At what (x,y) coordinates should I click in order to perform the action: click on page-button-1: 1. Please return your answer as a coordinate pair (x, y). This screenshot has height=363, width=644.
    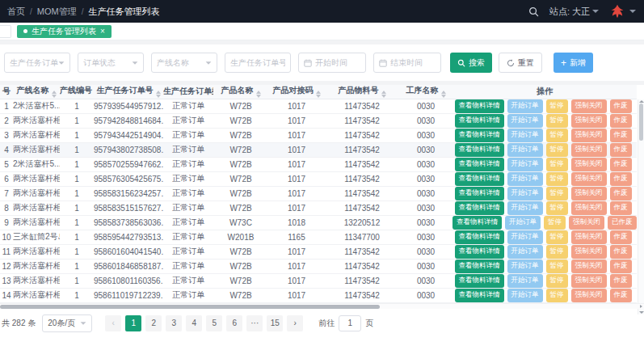
    Looking at the image, I should click on (133, 323).